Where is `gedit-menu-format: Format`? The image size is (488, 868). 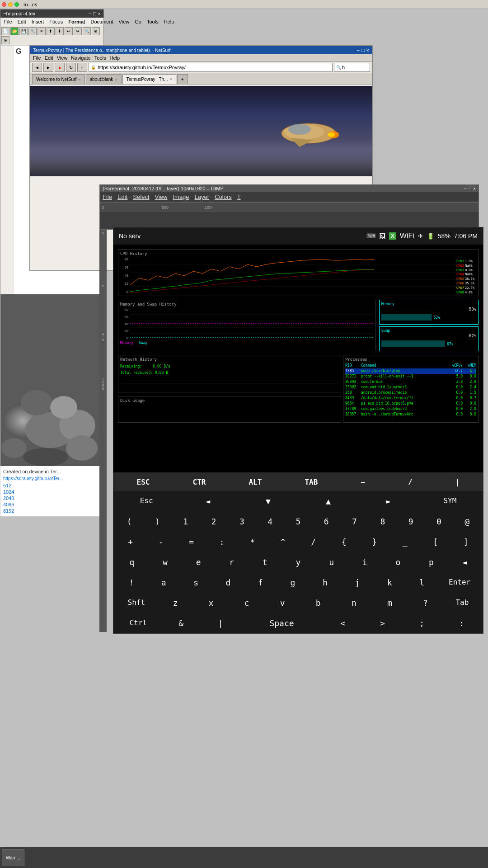
gedit-menu-format: Format is located at coordinates (77, 22).